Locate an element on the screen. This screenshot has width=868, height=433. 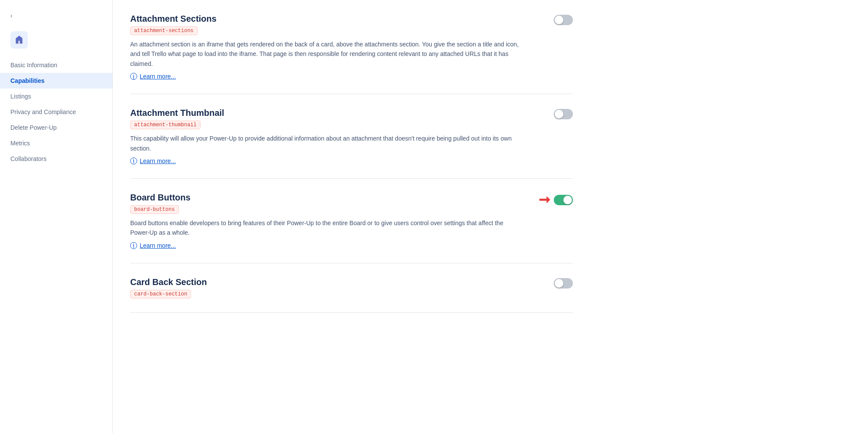
toggle-thumb-attachment-thumbnail is located at coordinates (559, 114).